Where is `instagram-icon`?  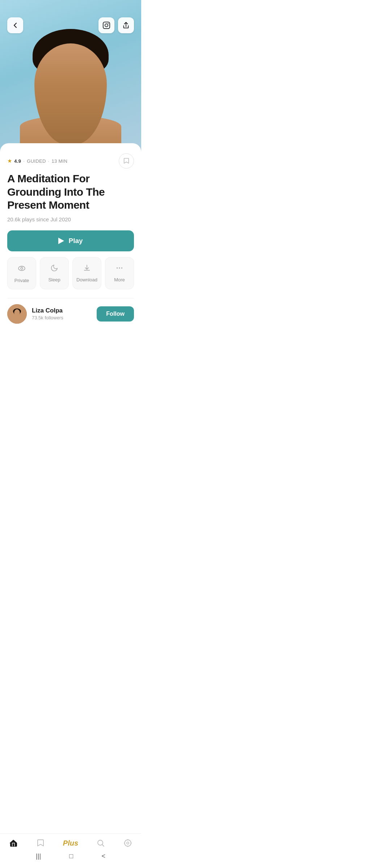
instagram-icon is located at coordinates (106, 25).